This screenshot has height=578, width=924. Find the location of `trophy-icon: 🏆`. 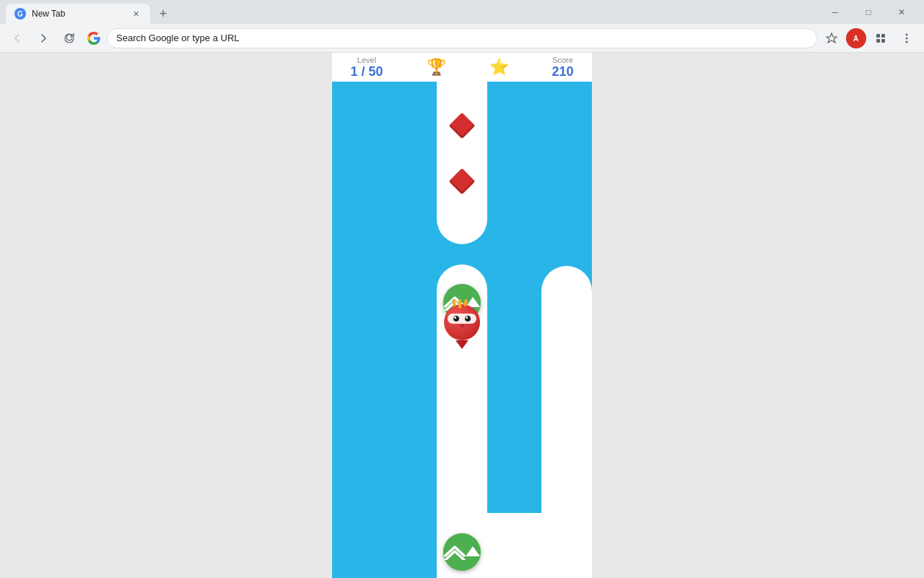

trophy-icon: 🏆 is located at coordinates (436, 67).